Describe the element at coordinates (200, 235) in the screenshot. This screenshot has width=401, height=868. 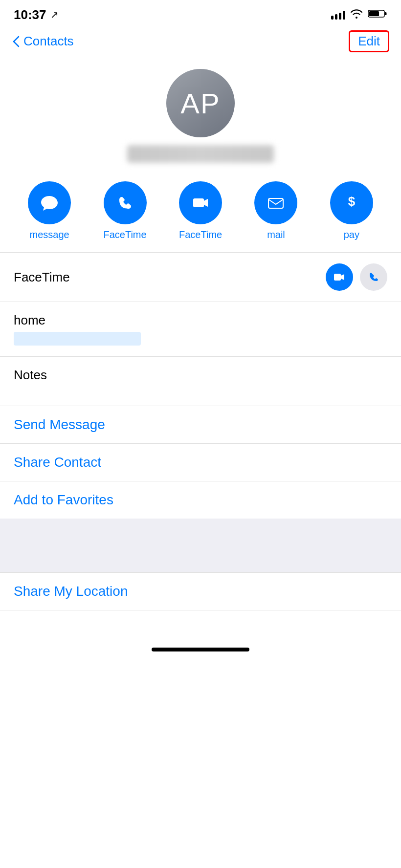
I see `facetime-video-label: FaceTime` at that location.